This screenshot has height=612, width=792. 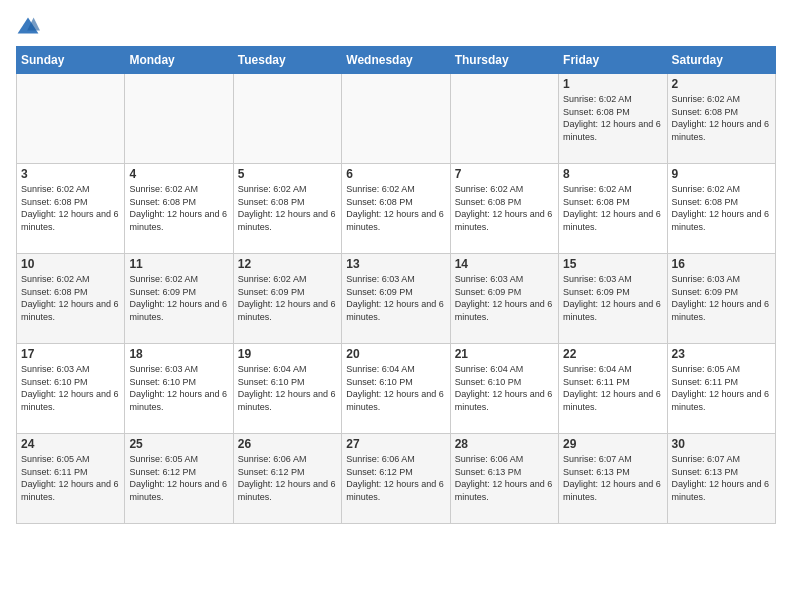 I want to click on day-number: 12, so click(x=288, y=264).